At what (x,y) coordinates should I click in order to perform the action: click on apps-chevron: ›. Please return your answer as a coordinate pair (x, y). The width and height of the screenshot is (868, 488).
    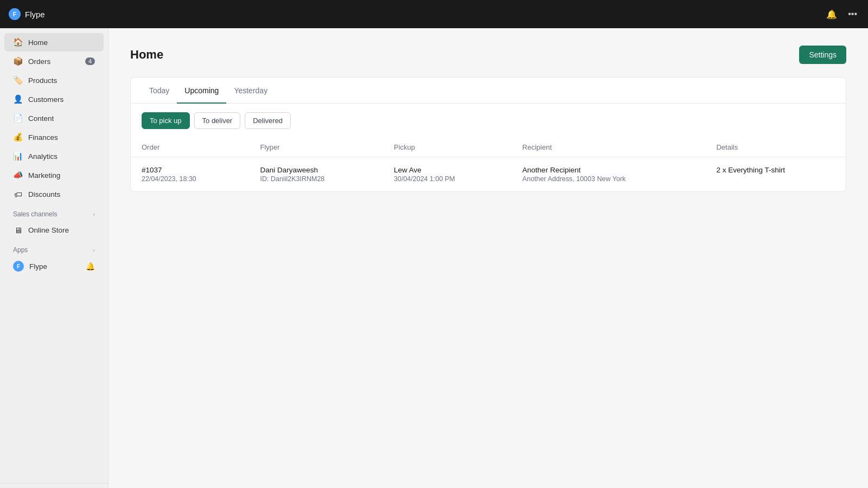
    Looking at the image, I should click on (94, 250).